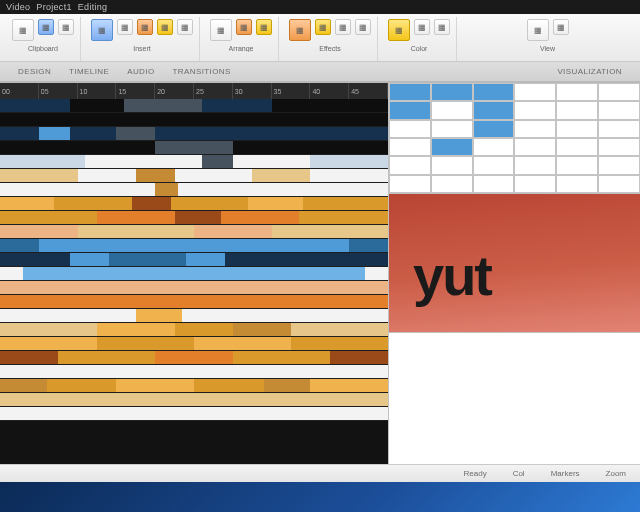 This screenshot has width=640, height=512. What do you see at coordinates (185, 27) in the screenshot?
I see `ribbon-btn-b: ▦` at bounding box center [185, 27].